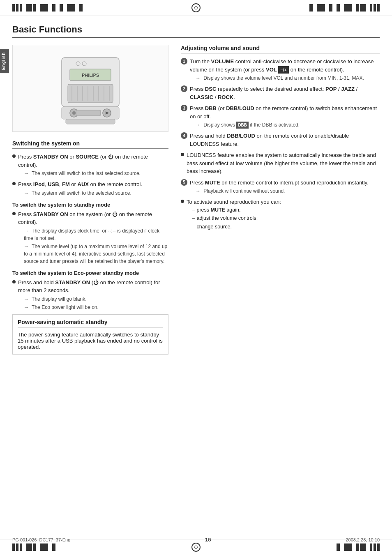 The image size is (392, 555). What do you see at coordinates (283, 219) in the screenshot?
I see `dash-item-2: – adjust the volume controls;` at bounding box center [283, 219].